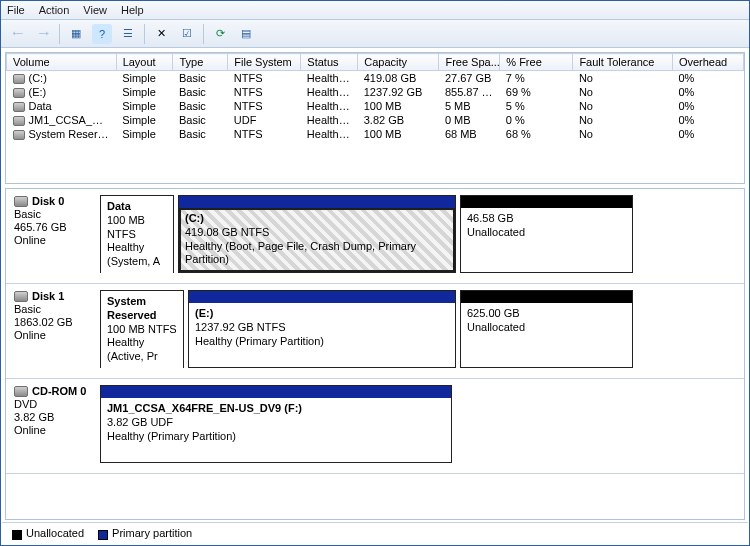 The width and height of the screenshot is (750, 546). What do you see at coordinates (376, 106) in the screenshot?
I see `volume-row: DataSimpleBasicNTFSHealthy (S...100 MB5 …` at bounding box center [376, 106].